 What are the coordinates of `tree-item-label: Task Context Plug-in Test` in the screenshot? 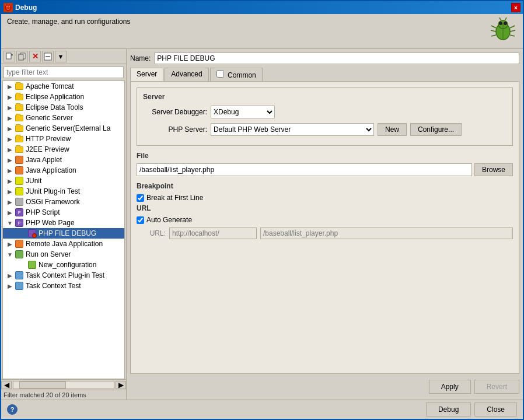 It's located at (65, 275).